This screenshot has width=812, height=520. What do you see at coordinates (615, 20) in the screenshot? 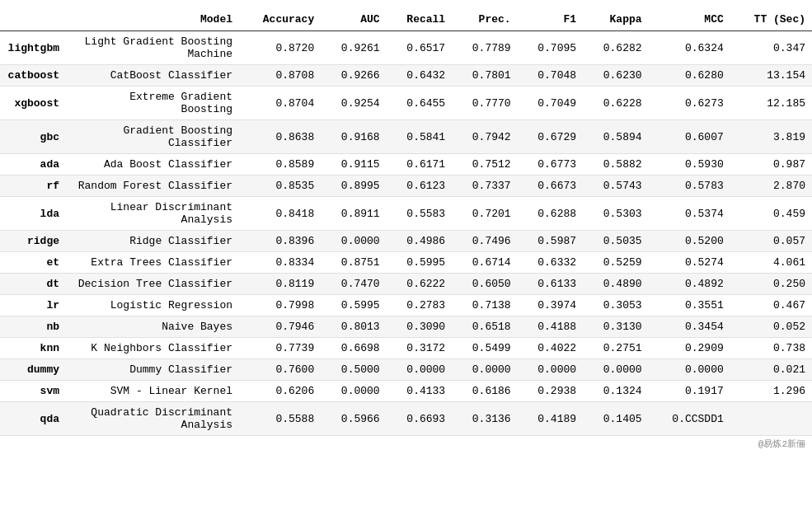
I see `col-header-kappa: Kappa` at bounding box center [615, 20].